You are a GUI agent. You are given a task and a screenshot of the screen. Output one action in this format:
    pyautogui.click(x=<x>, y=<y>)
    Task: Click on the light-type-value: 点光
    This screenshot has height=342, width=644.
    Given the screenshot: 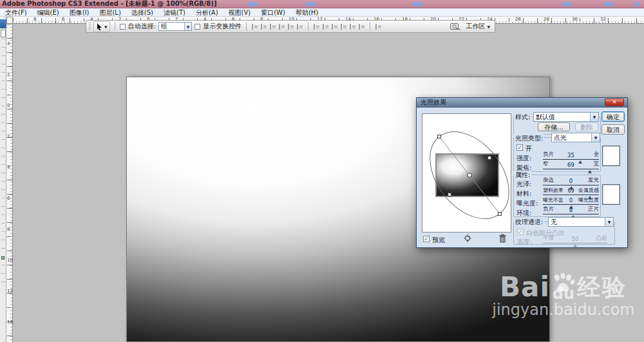 What is the action you would take?
    pyautogui.click(x=560, y=138)
    